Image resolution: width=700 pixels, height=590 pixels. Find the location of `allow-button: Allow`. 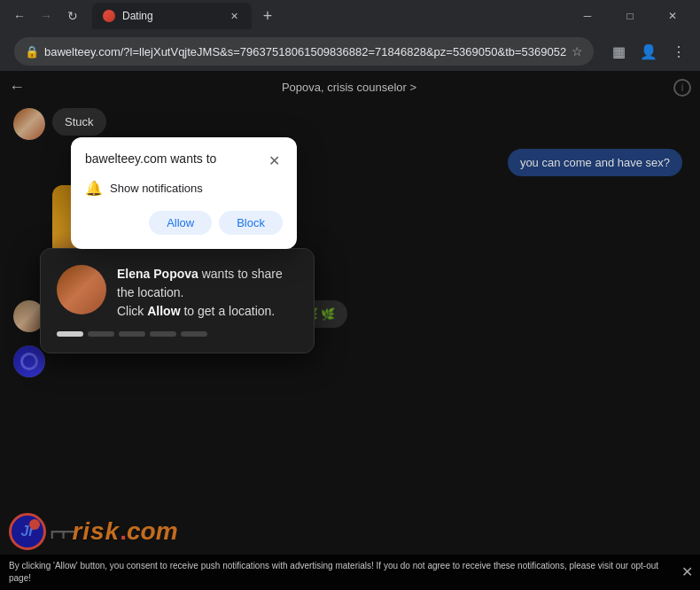

allow-button: Allow is located at coordinates (181, 223).